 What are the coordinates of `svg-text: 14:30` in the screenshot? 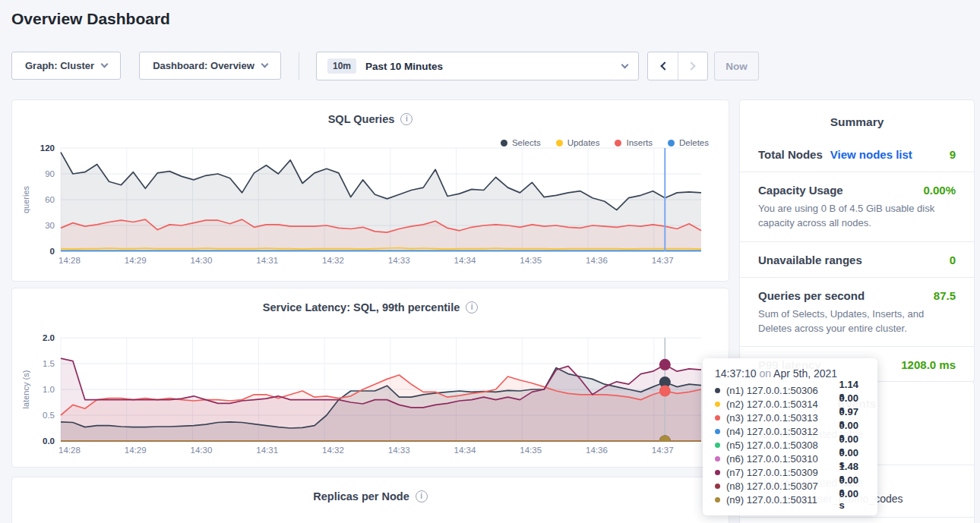 It's located at (202, 260).